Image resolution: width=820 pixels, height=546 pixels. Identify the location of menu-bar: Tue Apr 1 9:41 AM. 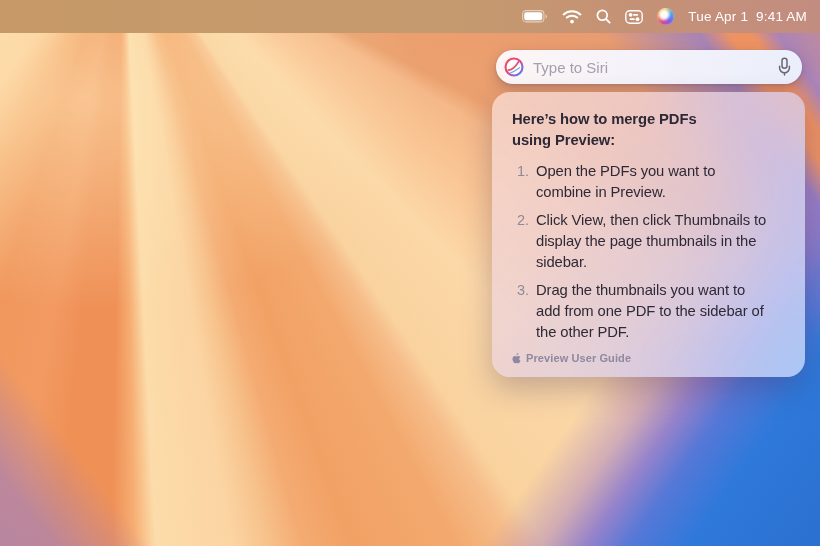
(410, 16).